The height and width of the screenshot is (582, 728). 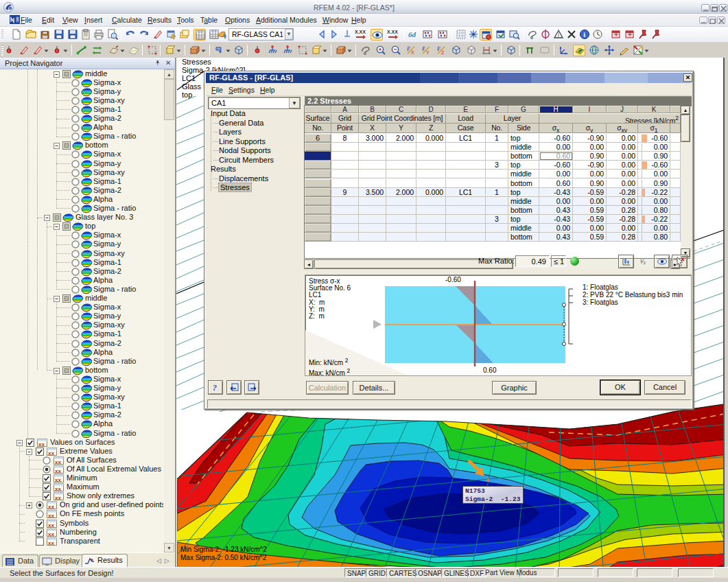 I want to click on svg-text: 6d, so click(x=412, y=34).